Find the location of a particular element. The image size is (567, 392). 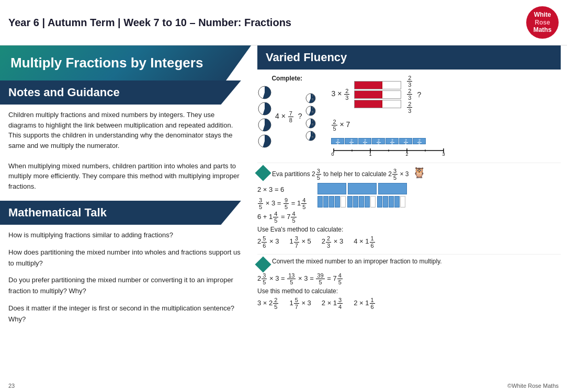

eva-calculations: 2 × 3 = 6 35 × 3 = 95 = 145 6 + 145 = 74… is located at coordinates (282, 203).